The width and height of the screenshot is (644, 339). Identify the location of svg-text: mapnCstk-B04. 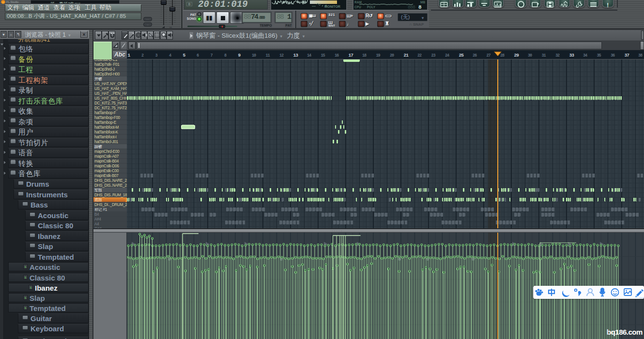
(107, 162).